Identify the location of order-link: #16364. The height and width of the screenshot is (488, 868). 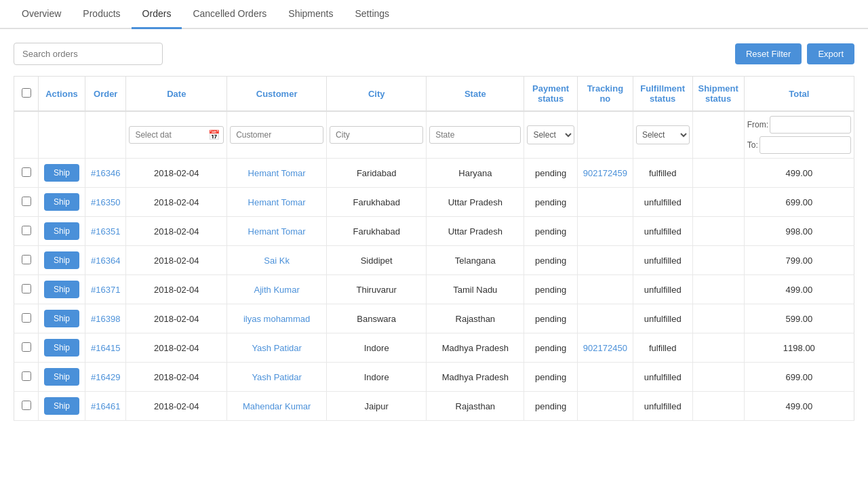
(106, 260).